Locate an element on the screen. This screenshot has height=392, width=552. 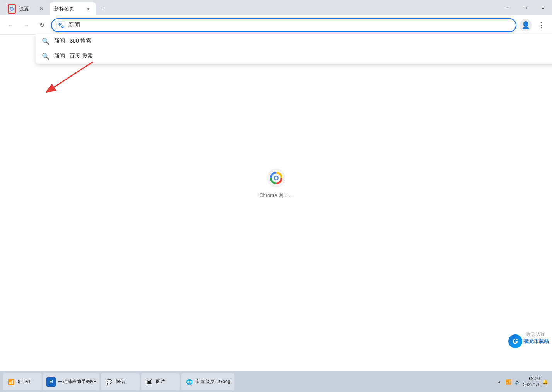
profile-button: 👤 is located at coordinates (526, 25).